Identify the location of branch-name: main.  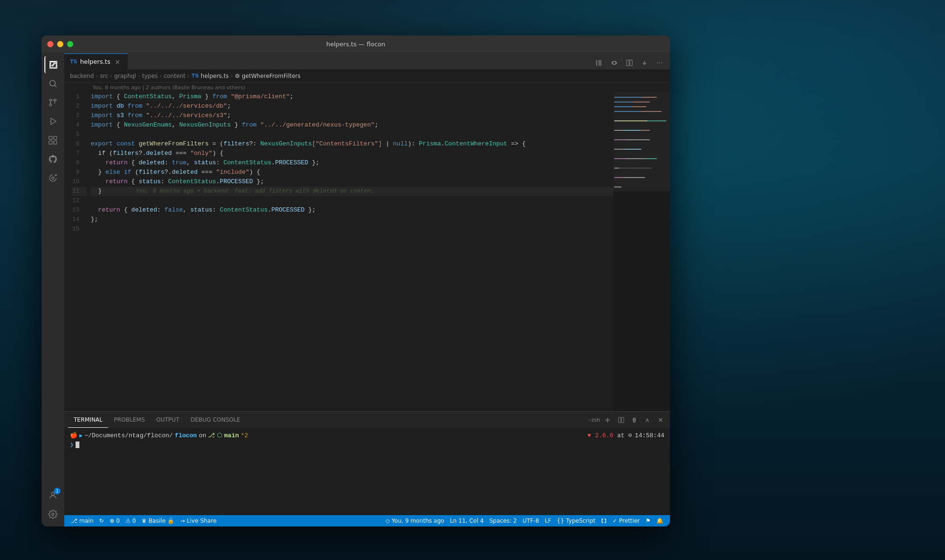
(86, 521).